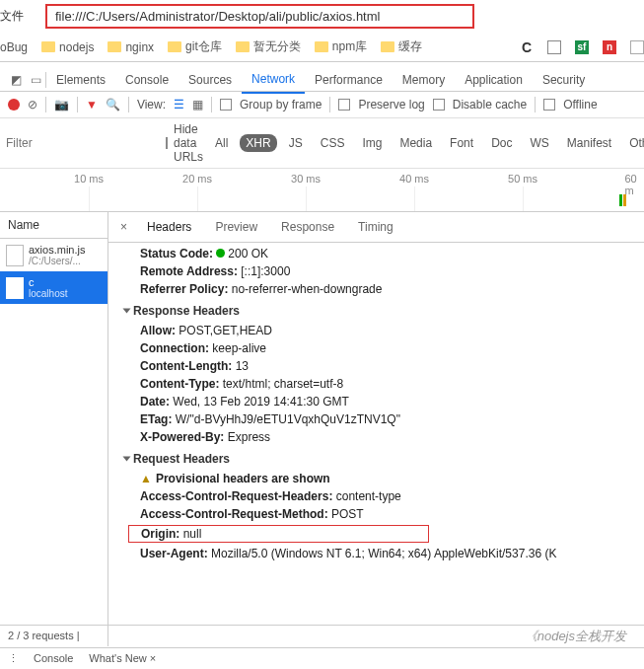 This screenshot has width=644, height=669. What do you see at coordinates (170, 227) in the screenshot?
I see `headers-tab: Headers` at bounding box center [170, 227].